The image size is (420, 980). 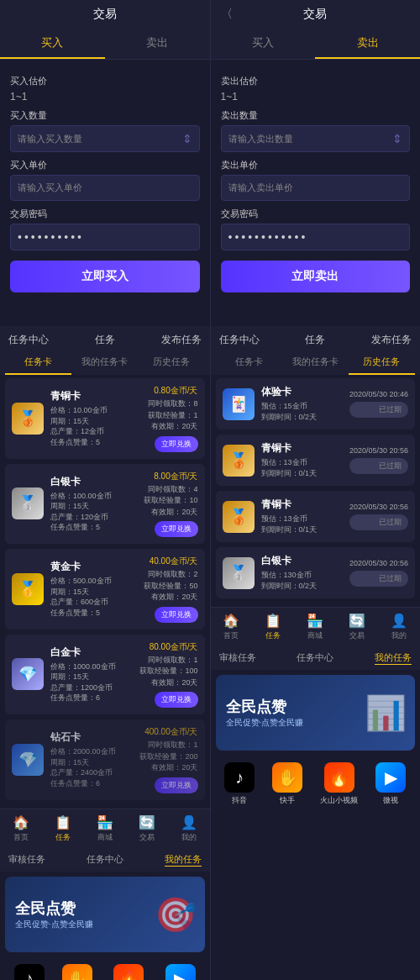 What do you see at coordinates (52, 44) in the screenshot?
I see `left-tab-buy: 买入` at bounding box center [52, 44].